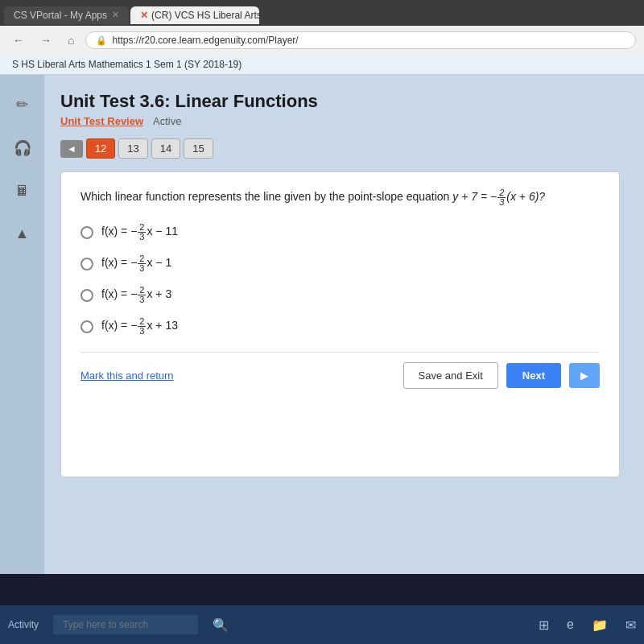 The image size is (644, 644). What do you see at coordinates (451, 375) in the screenshot?
I see `save-exit-button: Save and Exit` at bounding box center [451, 375].